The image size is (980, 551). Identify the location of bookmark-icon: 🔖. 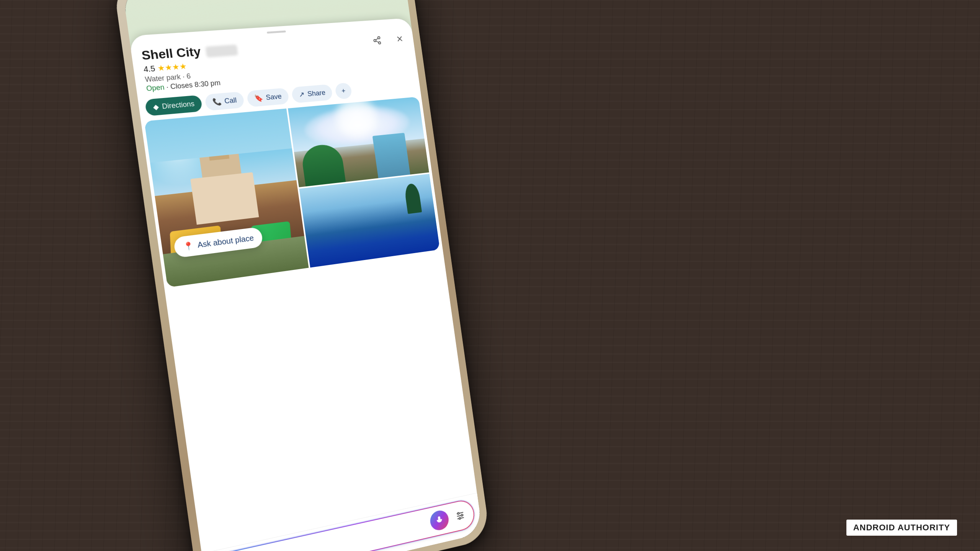
(259, 98).